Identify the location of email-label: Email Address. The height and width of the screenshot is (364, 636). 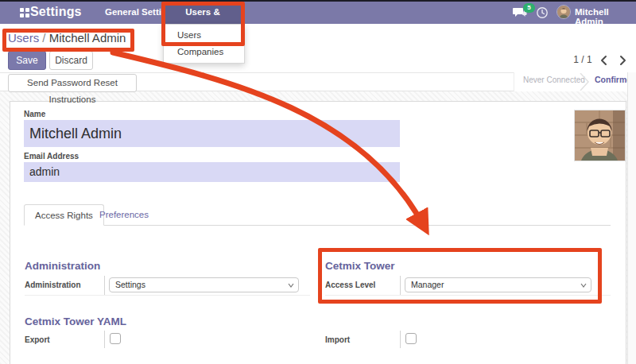
(51, 156).